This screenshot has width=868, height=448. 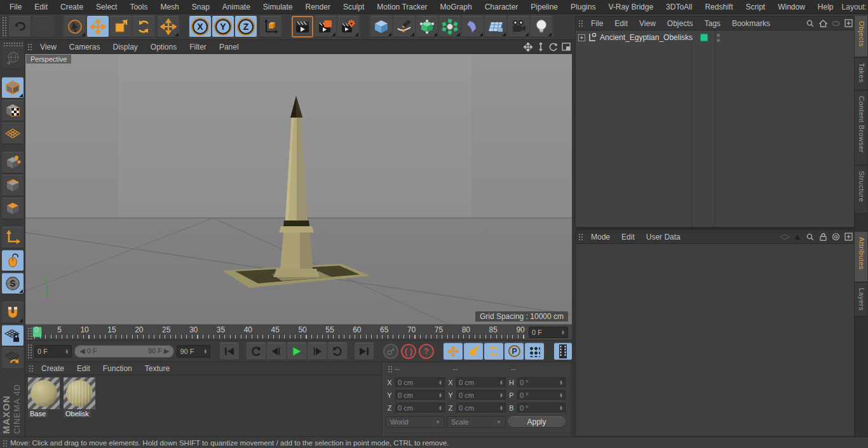 What do you see at coordinates (229, 351) in the screenshot?
I see `goto-start-button` at bounding box center [229, 351].